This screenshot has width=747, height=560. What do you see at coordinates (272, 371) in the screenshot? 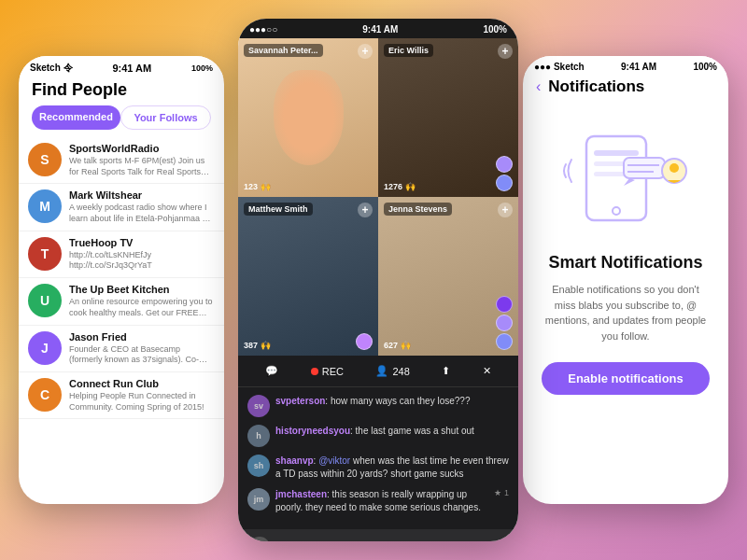
I see `chat-icon: 💬` at bounding box center [272, 371].